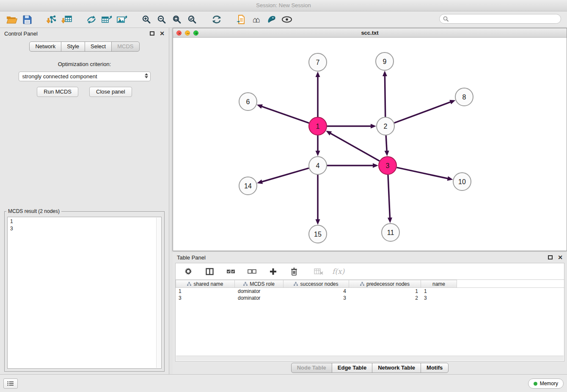 This screenshot has height=392, width=567. I want to click on cell-name: 3, so click(439, 298).